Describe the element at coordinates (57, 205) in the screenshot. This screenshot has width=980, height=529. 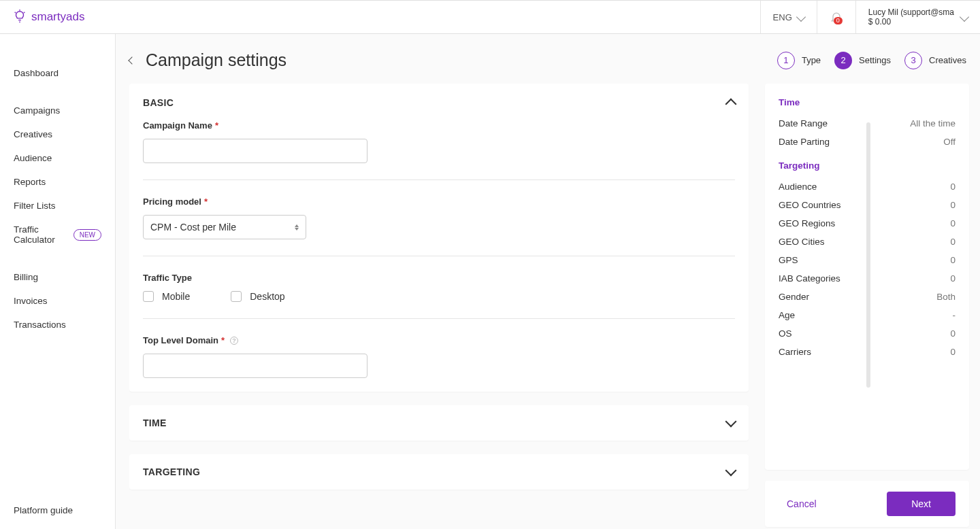
I see `sidebar-item-filterlists: Filter Lists` at that location.